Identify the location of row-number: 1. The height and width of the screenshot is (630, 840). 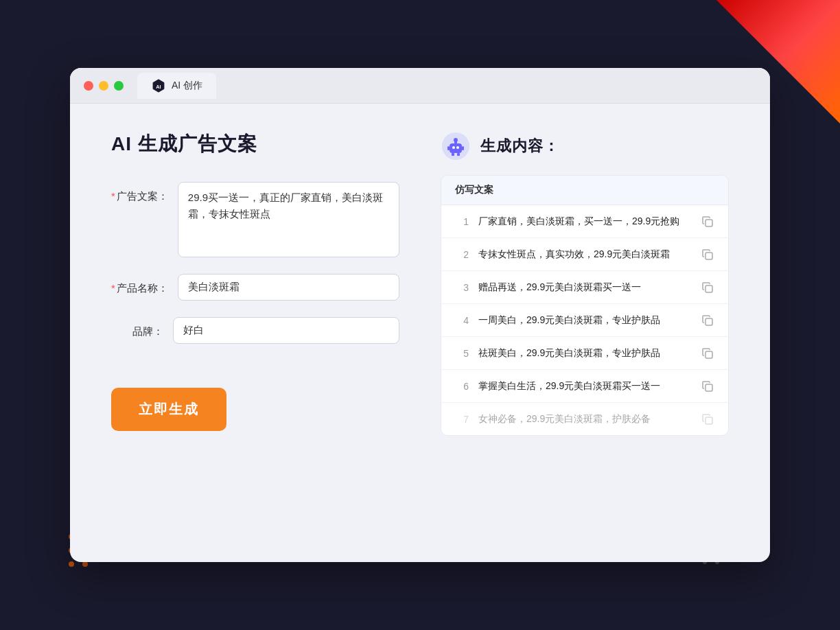
(462, 222).